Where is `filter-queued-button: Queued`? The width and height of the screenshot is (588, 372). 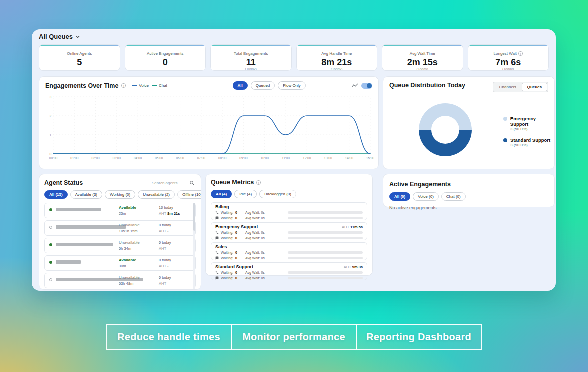 filter-queued-button: Queued is located at coordinates (263, 85).